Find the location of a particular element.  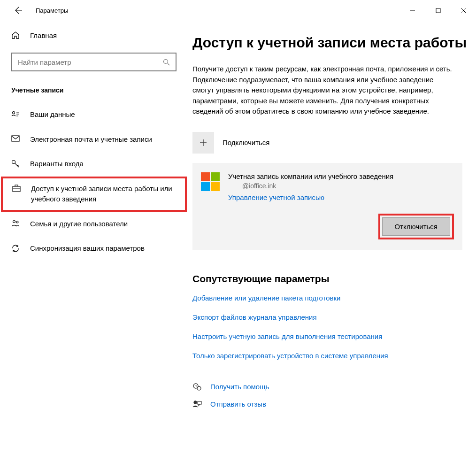

page-title: Доступ к учетной записи места работы is located at coordinates (332, 43).